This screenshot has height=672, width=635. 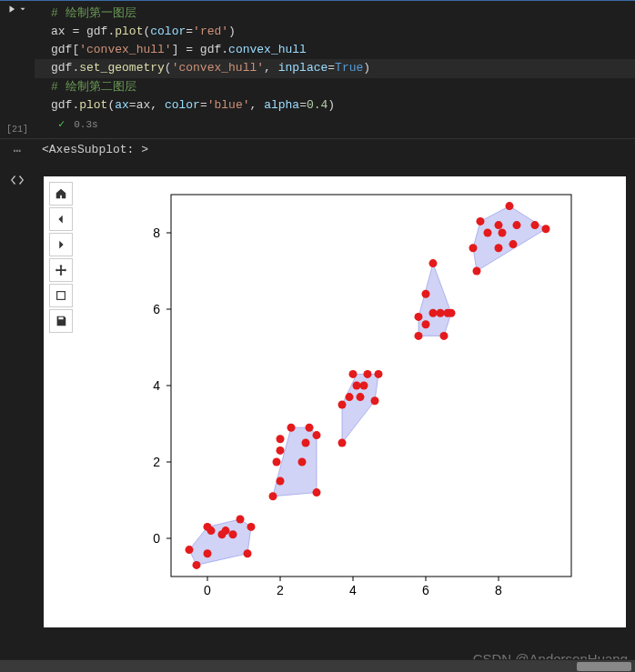 What do you see at coordinates (61, 245) in the screenshot?
I see `forward-button` at bounding box center [61, 245].